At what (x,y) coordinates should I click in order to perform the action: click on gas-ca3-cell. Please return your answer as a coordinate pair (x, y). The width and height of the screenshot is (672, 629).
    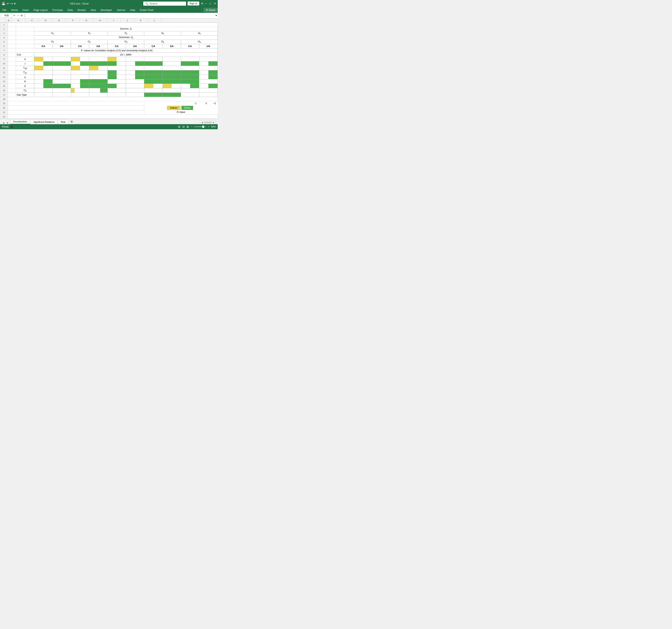
    Looking at the image, I should click on (117, 95).